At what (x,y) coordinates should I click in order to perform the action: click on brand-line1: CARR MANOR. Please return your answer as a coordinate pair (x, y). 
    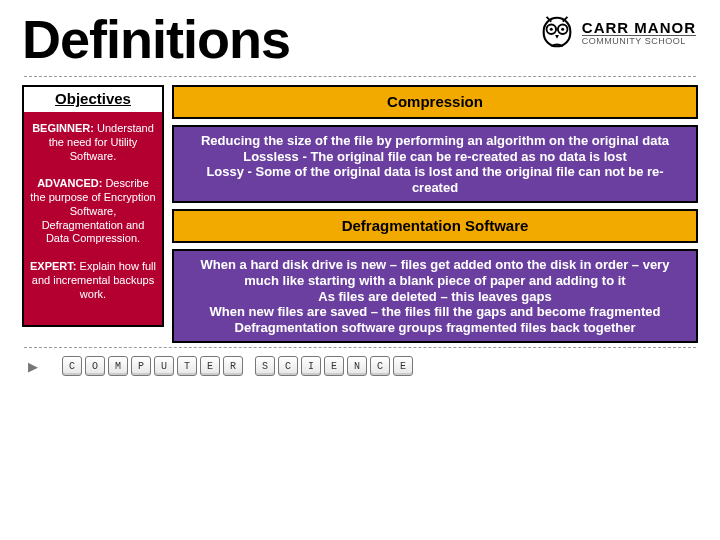
    Looking at the image, I should click on (639, 28).